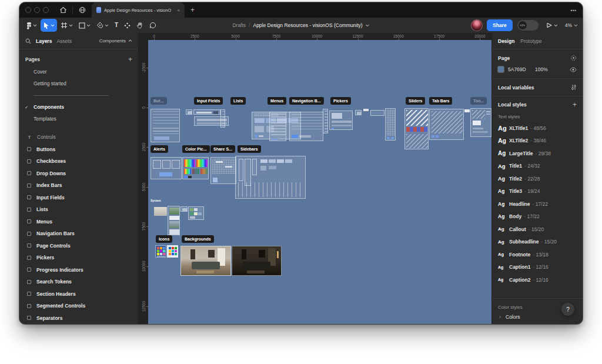  Describe the element at coordinates (307, 25) in the screenshot. I see `file-title: Apple Design Resources - visionOS (Commu…` at that location.